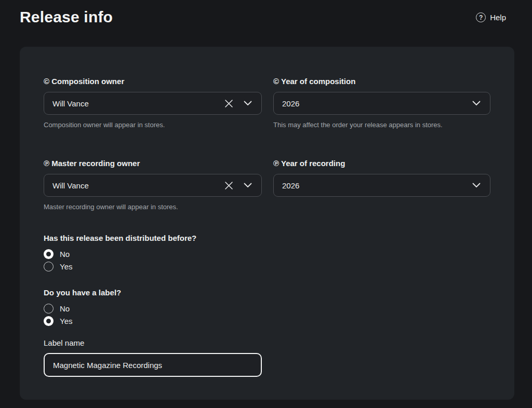 Image resolution: width=532 pixels, height=408 pixels. What do you see at coordinates (267, 321) in the screenshot?
I see `have-label-radio-yes: Yes` at bounding box center [267, 321].